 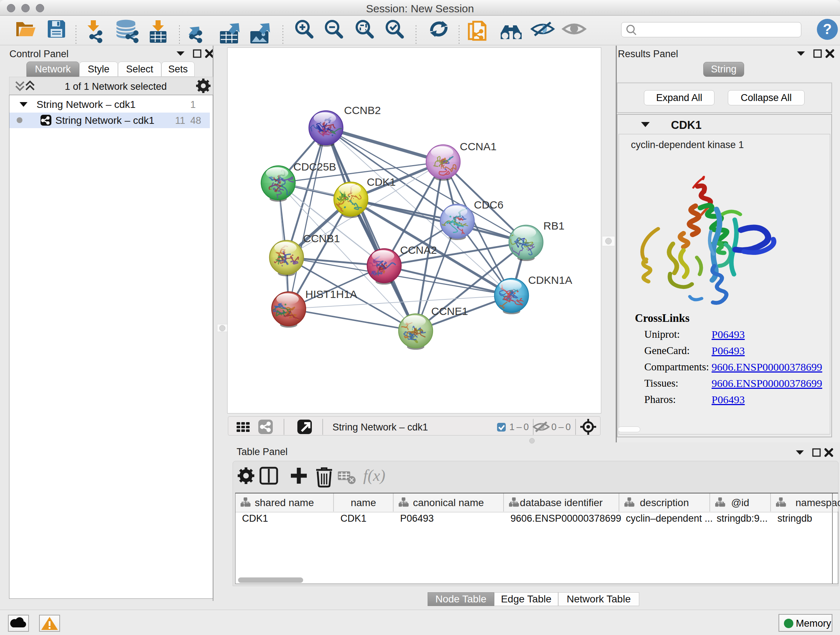 I want to click on svg-text: f(x), so click(x=374, y=476).